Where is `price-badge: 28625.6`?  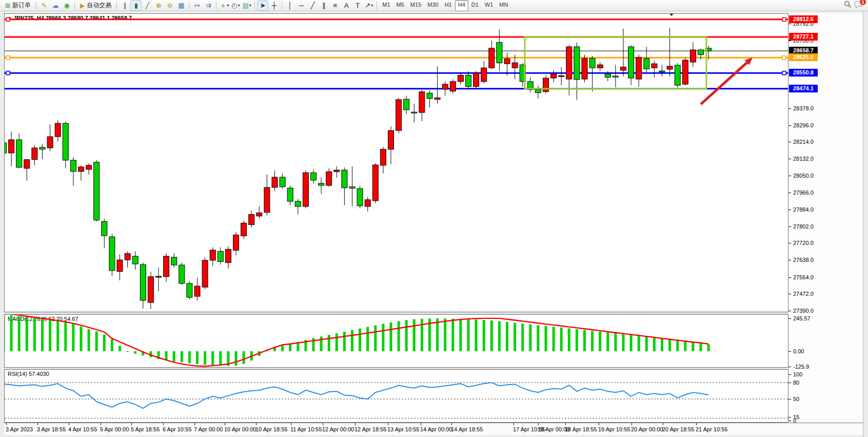 price-badge: 28625.6 is located at coordinates (803, 58).